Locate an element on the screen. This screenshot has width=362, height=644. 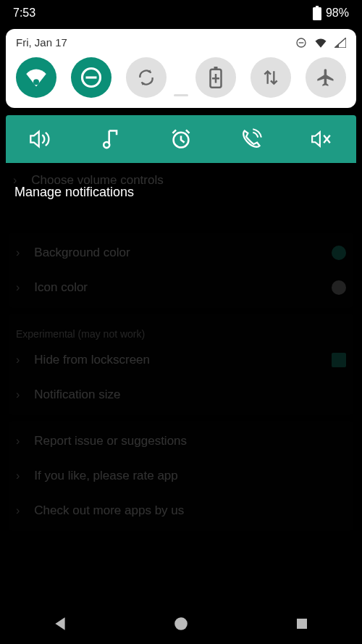
signal-small-icon is located at coordinates (340, 43).